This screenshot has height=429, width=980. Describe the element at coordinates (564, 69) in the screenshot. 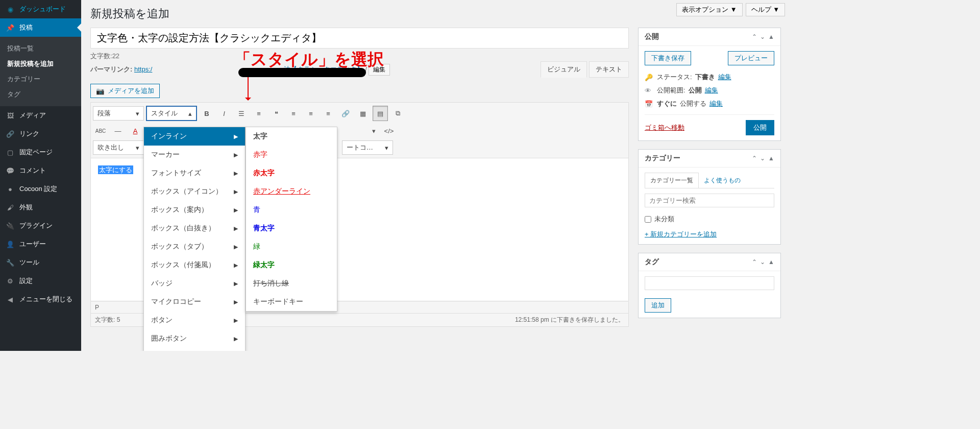

I see `visual-tab: ビジュアル` at that location.